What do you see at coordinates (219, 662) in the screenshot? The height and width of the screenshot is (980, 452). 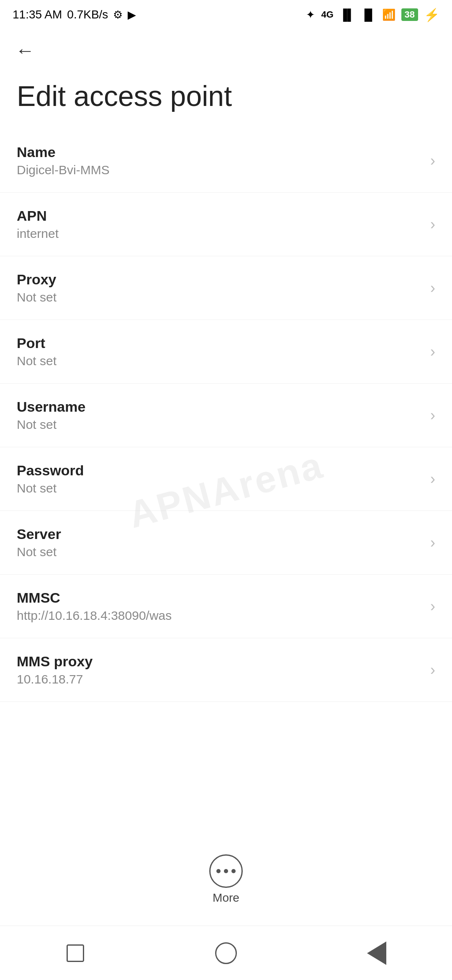 I see `settings-item-label: MMS proxy` at bounding box center [219, 662].